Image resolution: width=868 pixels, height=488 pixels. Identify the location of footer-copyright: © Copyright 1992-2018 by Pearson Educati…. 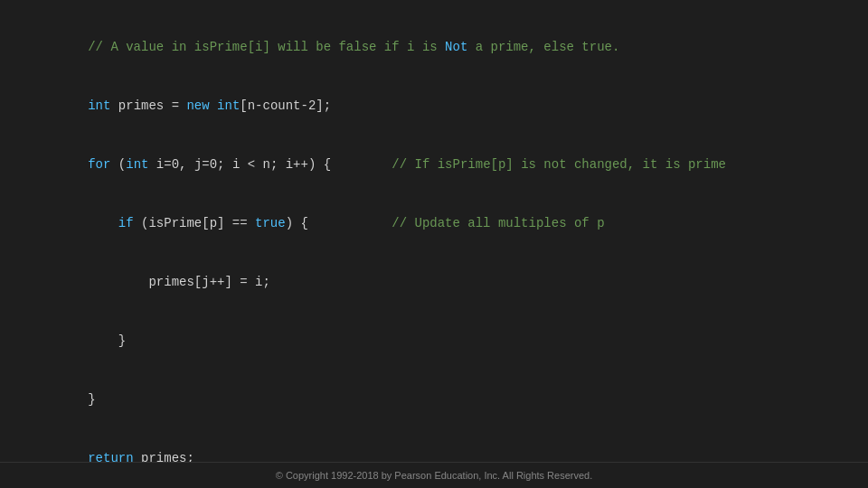
(434, 475).